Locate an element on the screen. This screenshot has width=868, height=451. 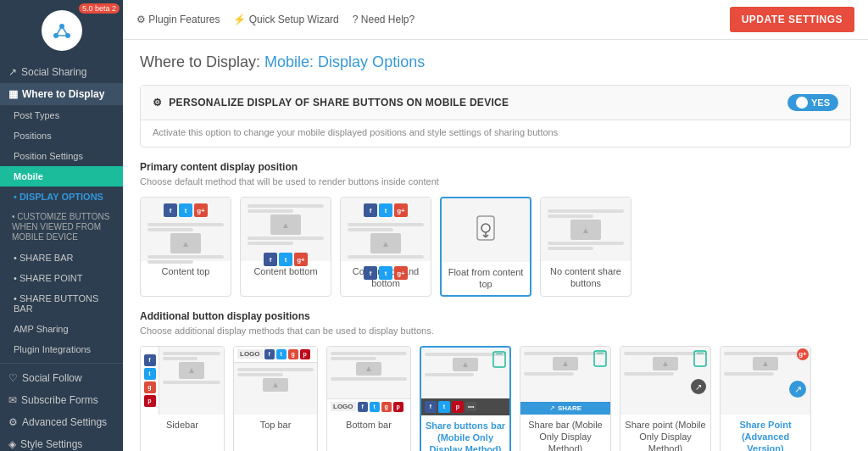
plugin-features-icon: ⚙ is located at coordinates (141, 19).